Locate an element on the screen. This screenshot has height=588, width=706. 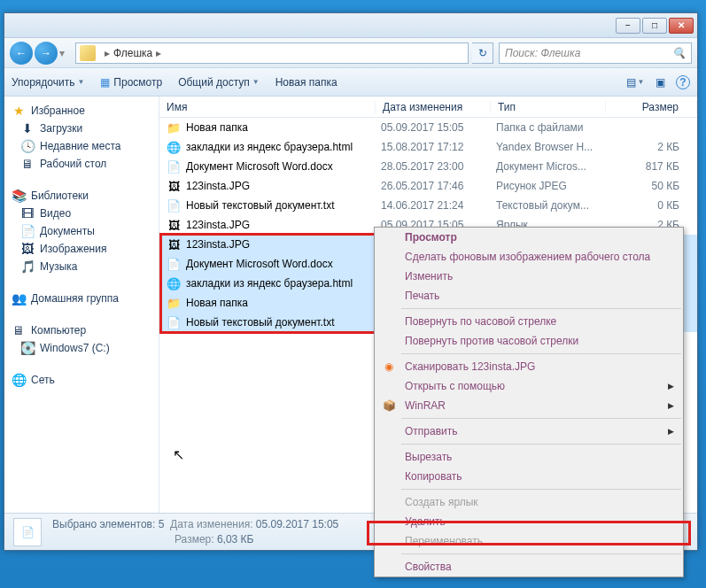
search-input: Поиск: Флешка 🔍 is located at coordinates (595, 53).